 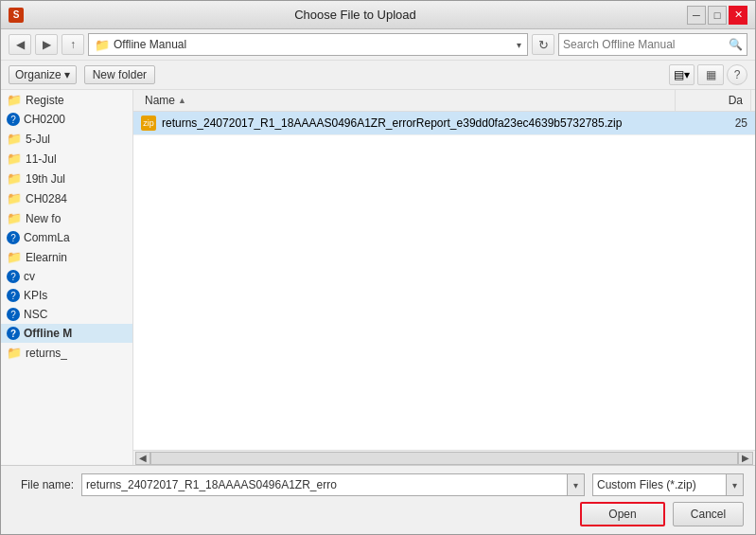 I want to click on sidebar-item-new-fo: 📁 New fo, so click(x=66, y=218).